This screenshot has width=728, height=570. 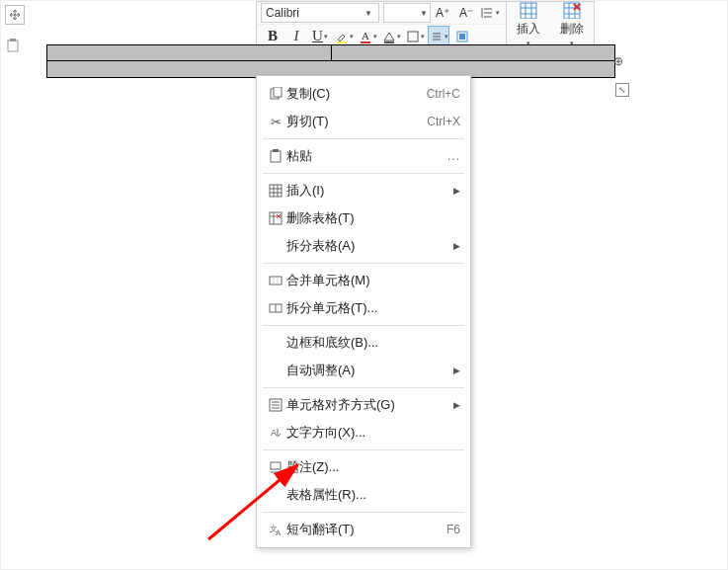 I want to click on translate-icon: 文A, so click(x=276, y=529).